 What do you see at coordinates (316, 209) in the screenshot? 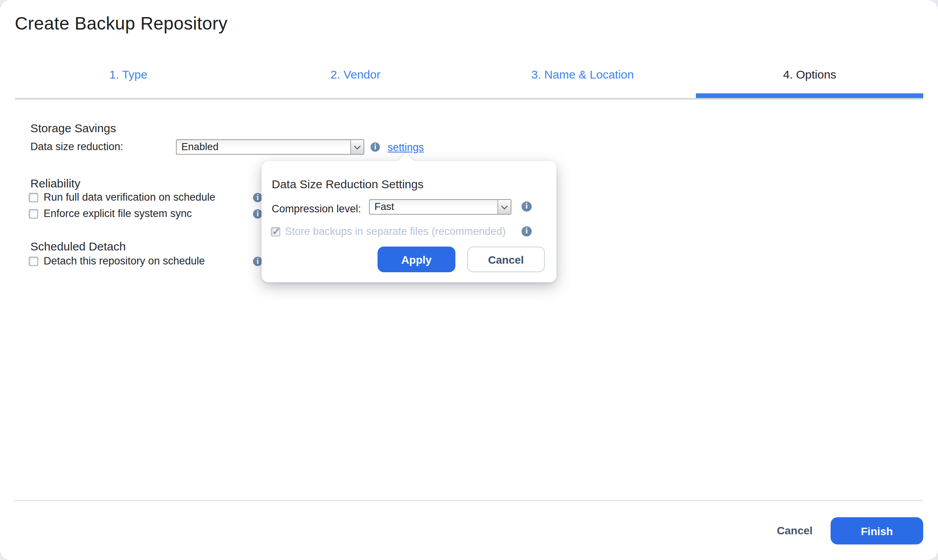
I see `compression-level-label: Compression level:` at bounding box center [316, 209].